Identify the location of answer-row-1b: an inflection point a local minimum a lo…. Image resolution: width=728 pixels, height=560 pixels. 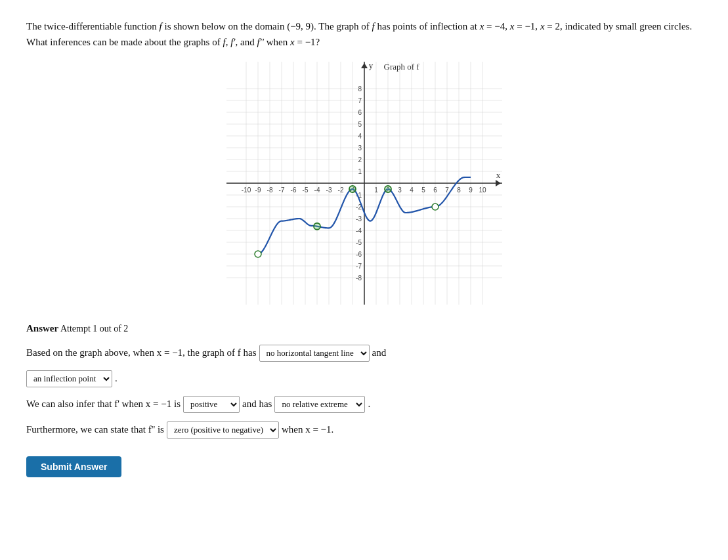
(364, 378).